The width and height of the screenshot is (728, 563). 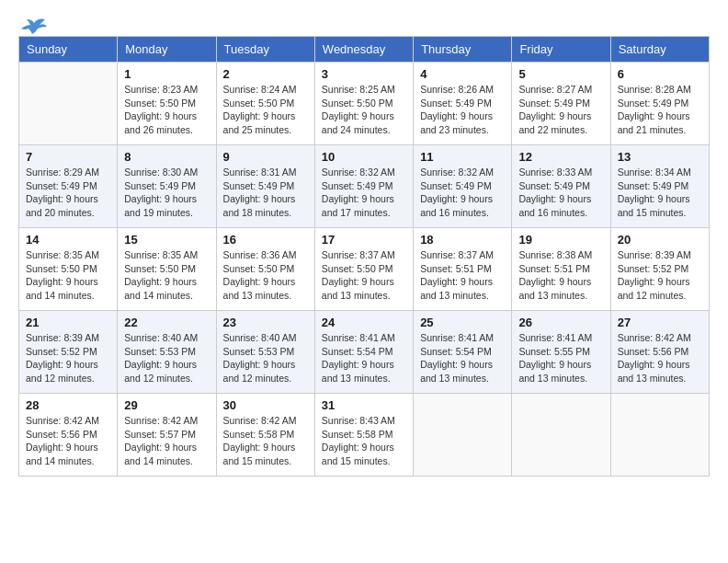 What do you see at coordinates (561, 276) in the screenshot?
I see `day-info: Sunrise: 8:38 AM Sunset: 5:51 PM Dayligh…` at bounding box center [561, 276].